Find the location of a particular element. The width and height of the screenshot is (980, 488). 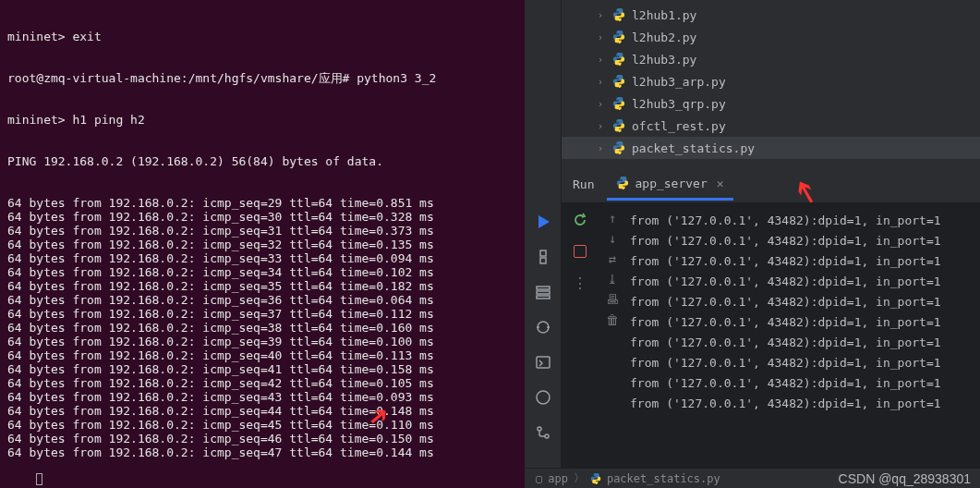

terminal-line: 64 bytes from 192.168.0.2: icmp_seq=36 t… is located at coordinates (262, 299).